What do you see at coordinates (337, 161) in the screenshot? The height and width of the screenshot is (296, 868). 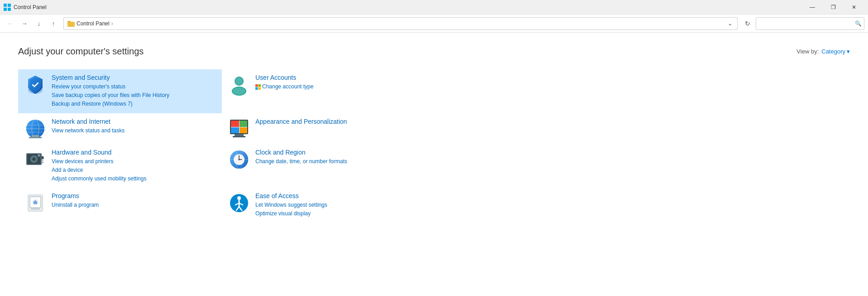 I see `clock-region-link-1: Change date, time, or number formats` at bounding box center [337, 161].